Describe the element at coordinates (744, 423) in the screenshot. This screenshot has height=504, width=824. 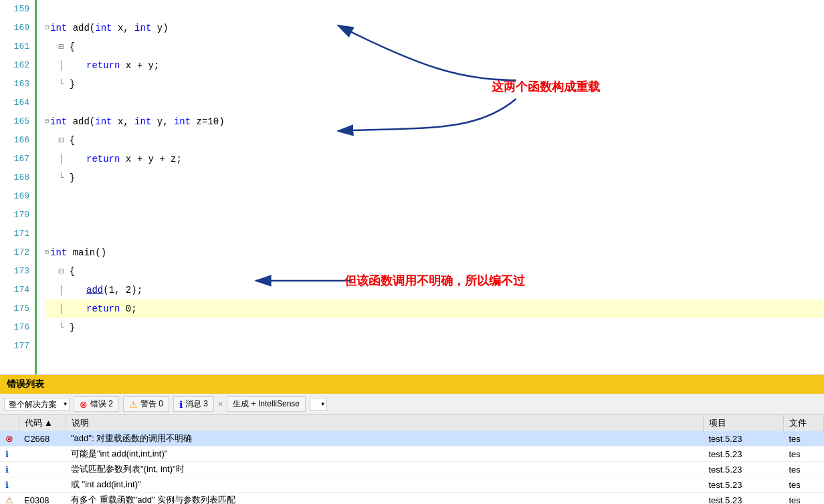
I see `col-header-project: 项目` at that location.